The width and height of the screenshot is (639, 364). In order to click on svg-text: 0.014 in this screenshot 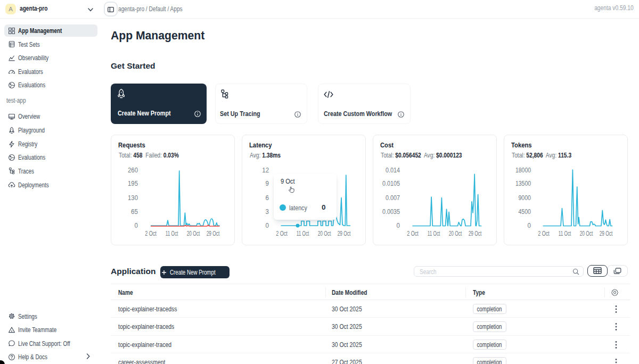, I will do `click(393, 170)`.